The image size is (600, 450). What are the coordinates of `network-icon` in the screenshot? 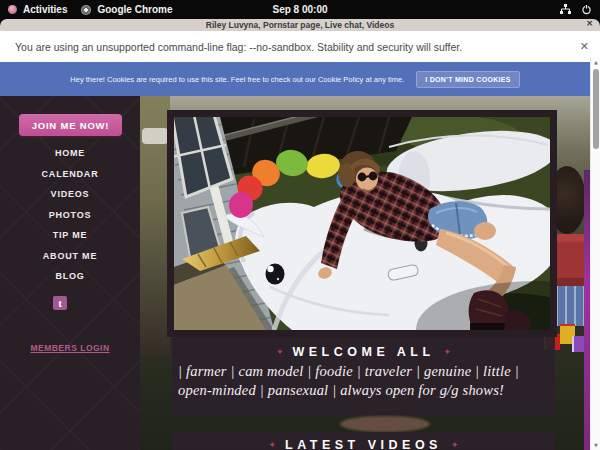 It's located at (566, 10).